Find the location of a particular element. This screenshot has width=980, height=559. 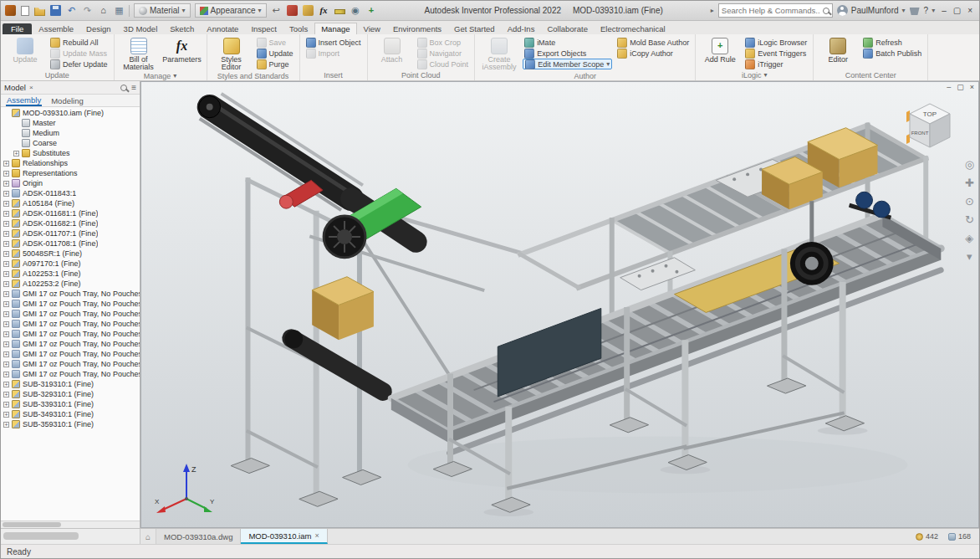

tree-item: + GMI 17 oz Pouch Tray, No Pouches:8 (Fi… is located at coordinates (70, 364).